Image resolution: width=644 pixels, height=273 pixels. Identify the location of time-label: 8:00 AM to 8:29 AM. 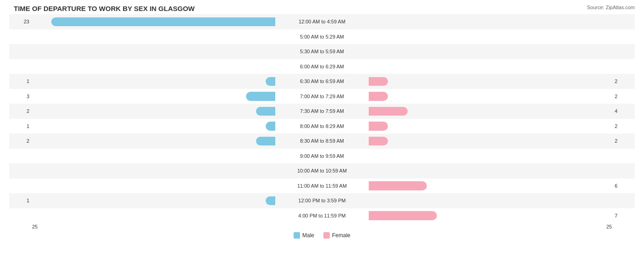
(322, 126).